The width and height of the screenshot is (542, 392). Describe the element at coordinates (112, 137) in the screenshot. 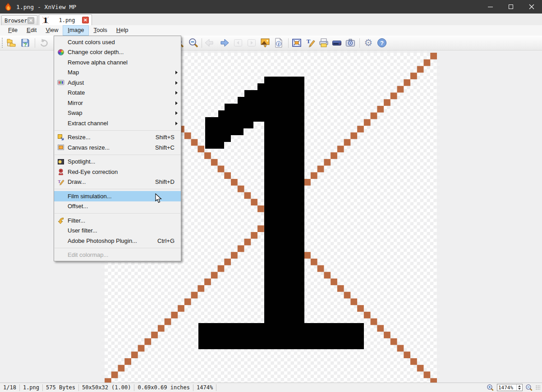

I see `menu-item-label: Resize...` at that location.